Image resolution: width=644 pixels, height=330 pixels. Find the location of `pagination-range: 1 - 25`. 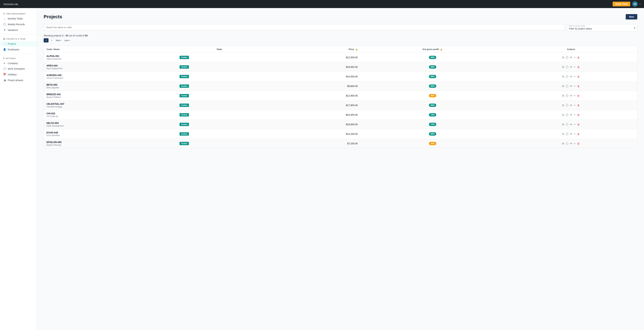

pagination-range: 1 - 25 is located at coordinates (65, 36).